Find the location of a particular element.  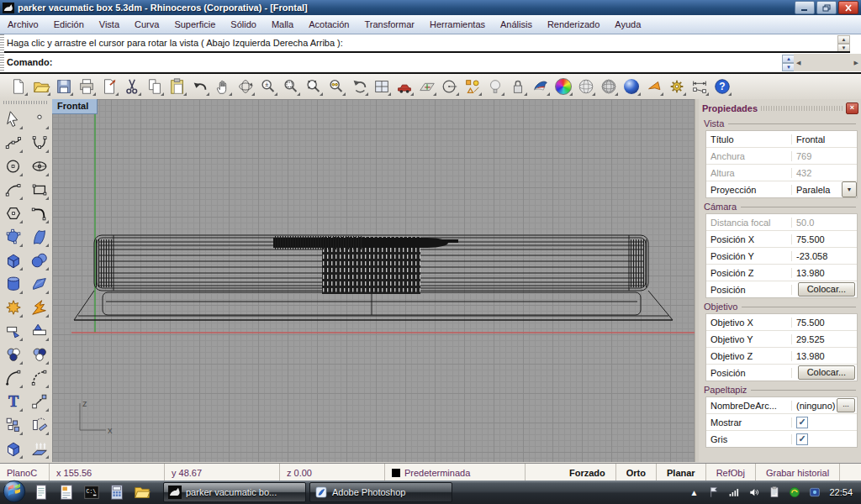

cplane-icon is located at coordinates (427, 87).